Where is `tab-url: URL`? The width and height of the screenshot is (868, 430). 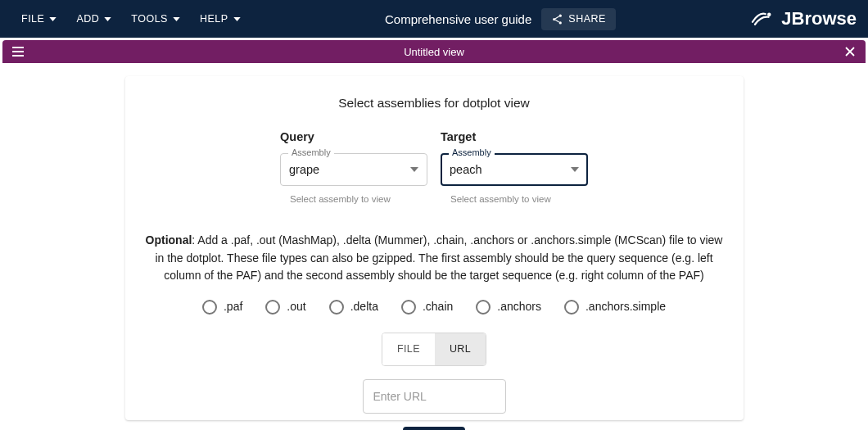 tab-url: URL is located at coordinates (460, 349).